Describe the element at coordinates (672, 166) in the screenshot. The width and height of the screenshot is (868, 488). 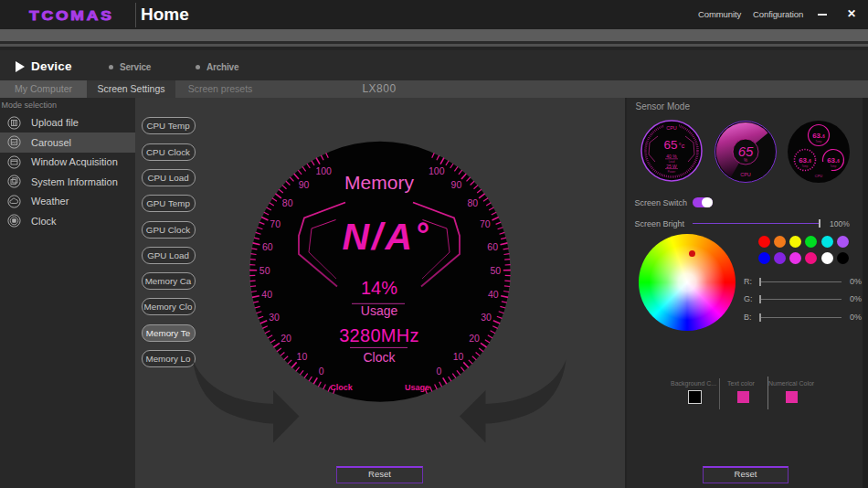
I see `svg-text: 25 W` at that location.